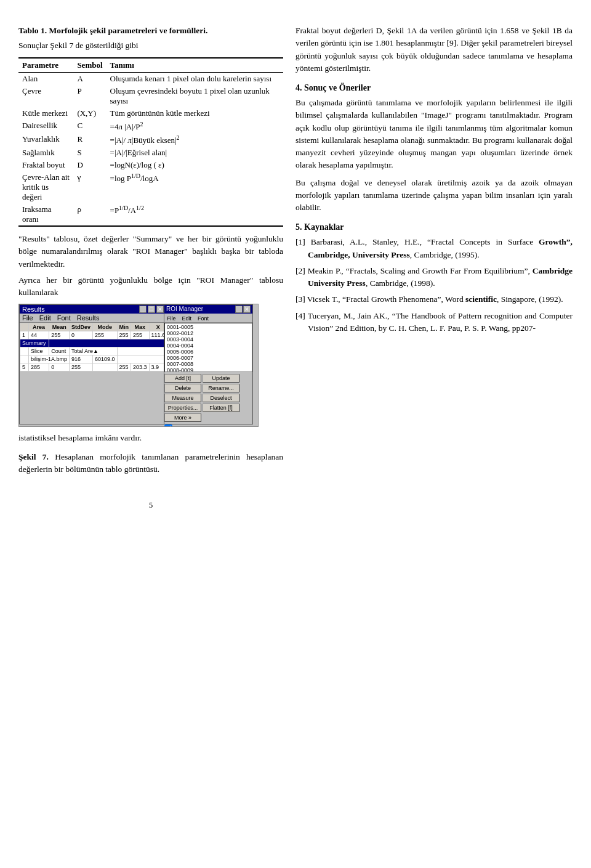 The image size is (591, 868). I want to click on menu-font: Font, so click(64, 318).